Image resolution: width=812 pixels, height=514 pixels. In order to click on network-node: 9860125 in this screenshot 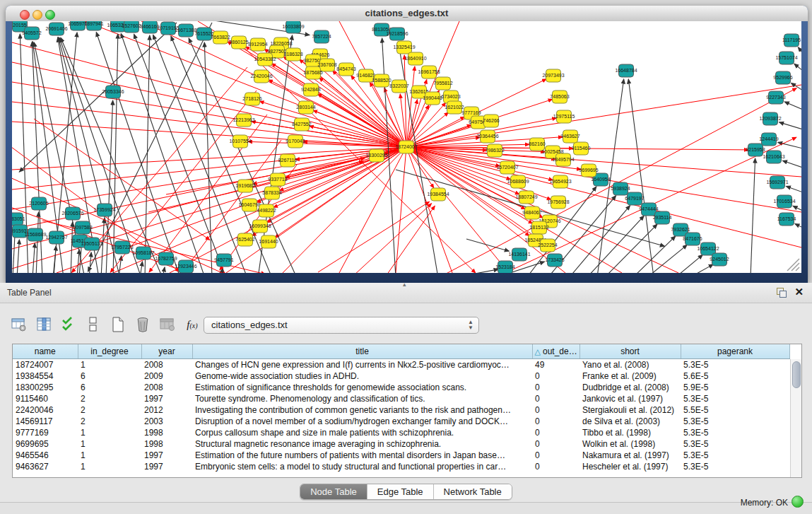, I will do `click(239, 42)`.